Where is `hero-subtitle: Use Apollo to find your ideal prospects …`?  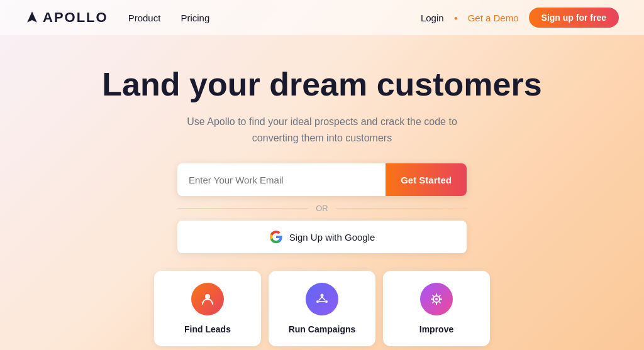
hero-subtitle: Use Apollo to find your ideal prospects … is located at coordinates (322, 129).